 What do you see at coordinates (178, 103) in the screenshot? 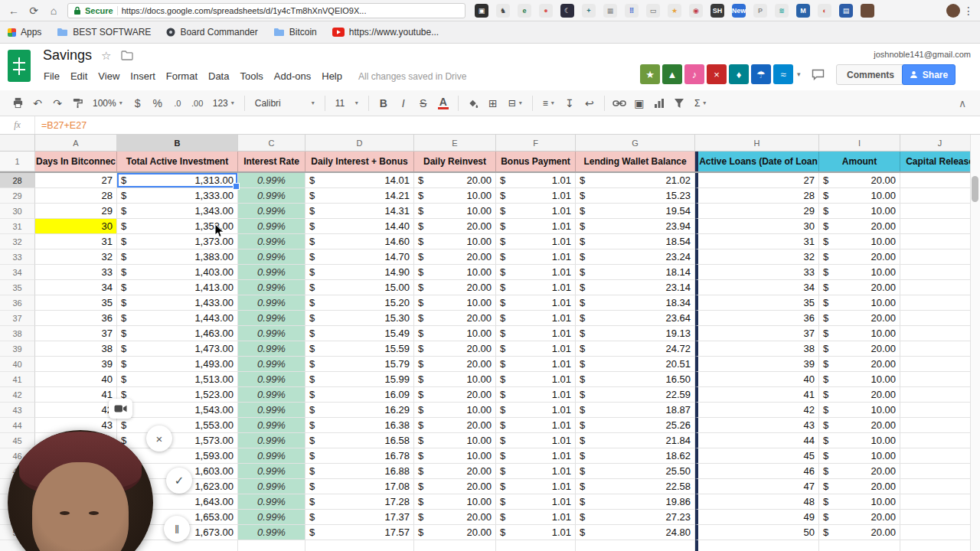
I see `decrease-decimal-button: .0` at bounding box center [178, 103].